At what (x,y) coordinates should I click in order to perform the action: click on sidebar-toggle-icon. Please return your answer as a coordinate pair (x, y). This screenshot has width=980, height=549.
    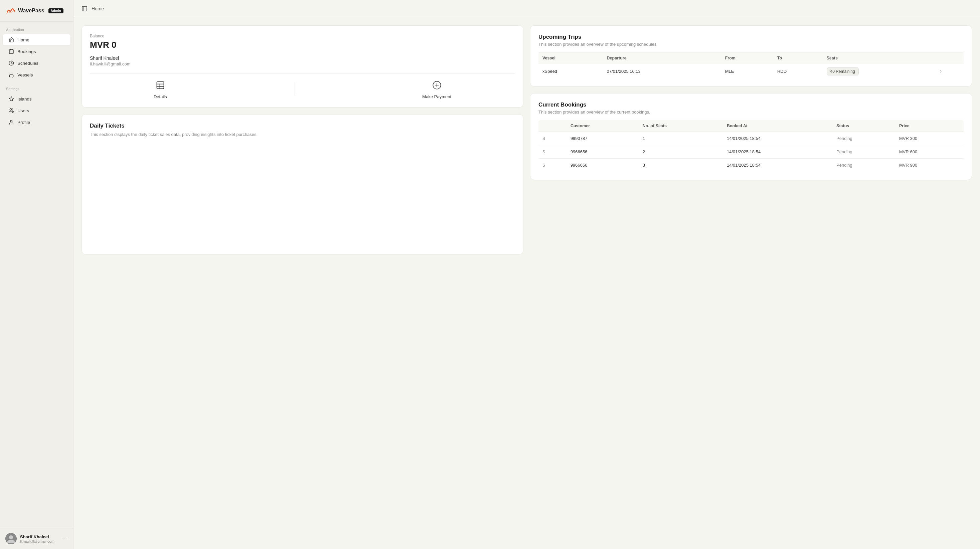
    Looking at the image, I should click on (84, 9).